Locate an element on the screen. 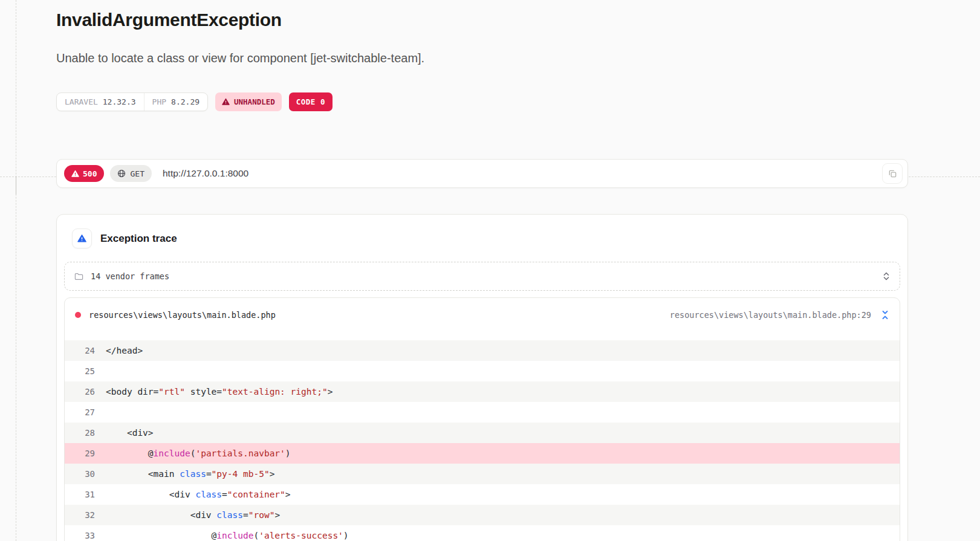 This screenshot has width=980, height=541. unhandled-label: UNHANDLED is located at coordinates (255, 102).